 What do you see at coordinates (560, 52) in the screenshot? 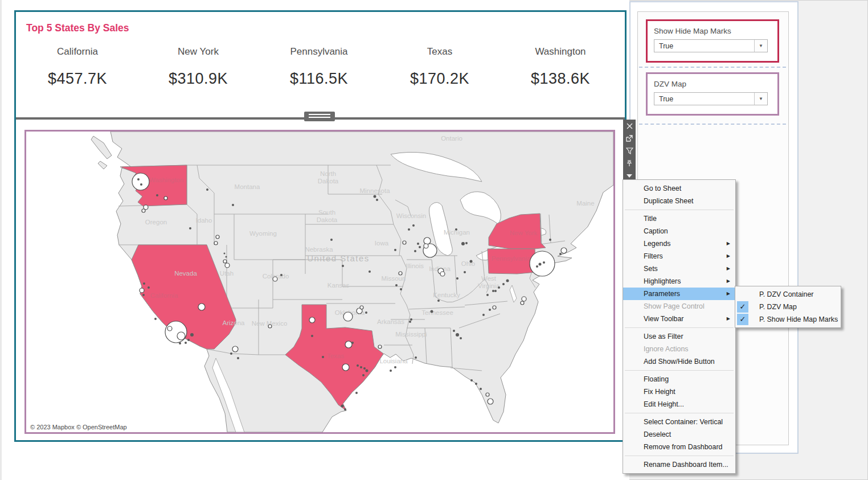
I see `kpi-state-label: Washington` at bounding box center [560, 52].